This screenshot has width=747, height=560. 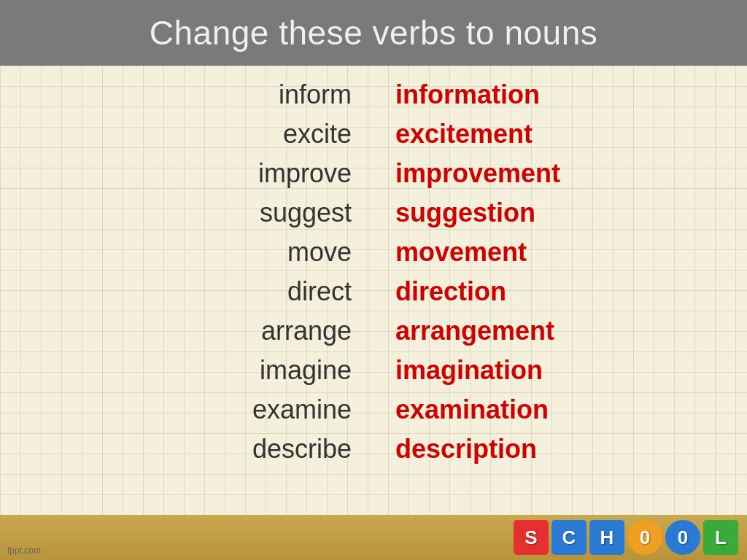 What do you see at coordinates (246, 134) in the screenshot?
I see `verb-excite: excite` at bounding box center [246, 134].